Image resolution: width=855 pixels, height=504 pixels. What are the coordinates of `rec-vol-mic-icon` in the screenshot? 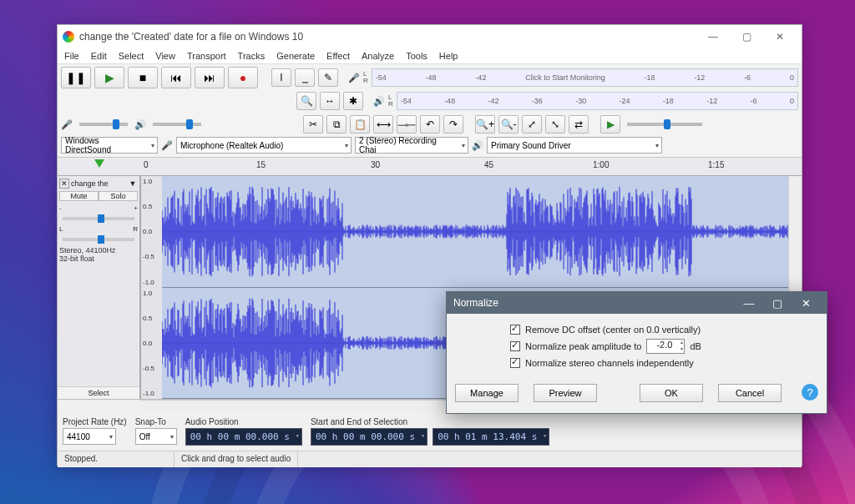 It's located at (67, 125).